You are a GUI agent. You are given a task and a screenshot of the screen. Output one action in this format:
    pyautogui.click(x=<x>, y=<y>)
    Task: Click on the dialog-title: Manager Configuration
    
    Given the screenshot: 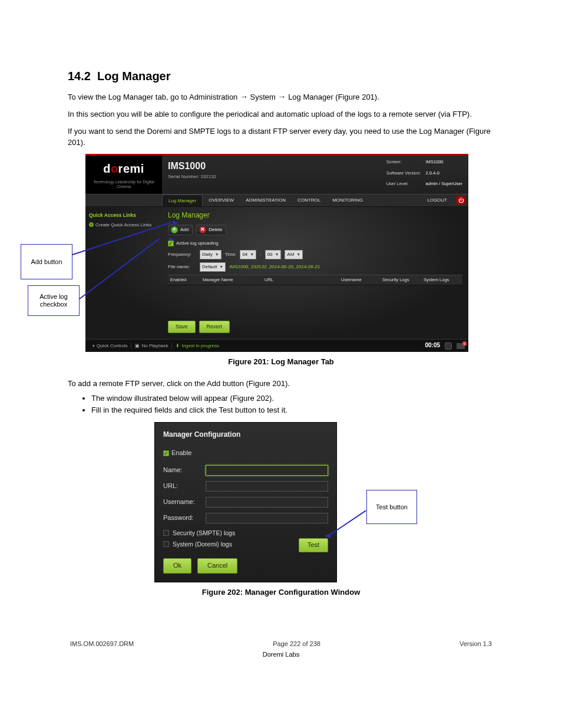 What is the action you would take?
    pyautogui.click(x=246, y=435)
    